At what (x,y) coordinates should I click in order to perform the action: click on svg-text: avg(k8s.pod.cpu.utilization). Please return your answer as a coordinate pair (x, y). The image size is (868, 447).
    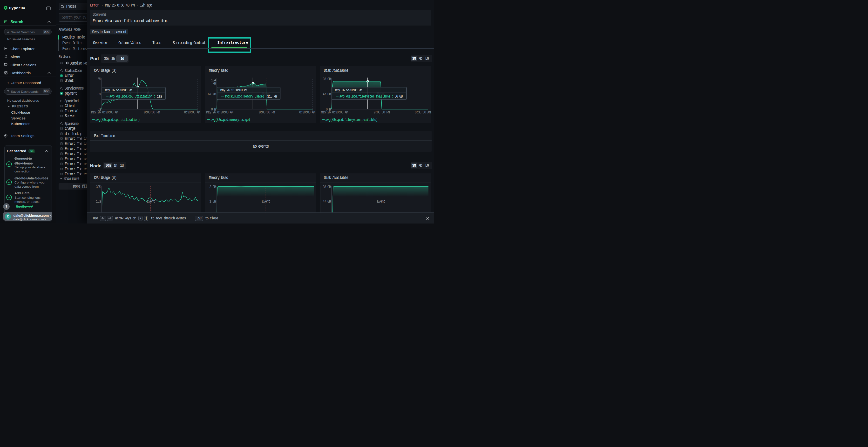
    Looking at the image, I should click on (117, 119).